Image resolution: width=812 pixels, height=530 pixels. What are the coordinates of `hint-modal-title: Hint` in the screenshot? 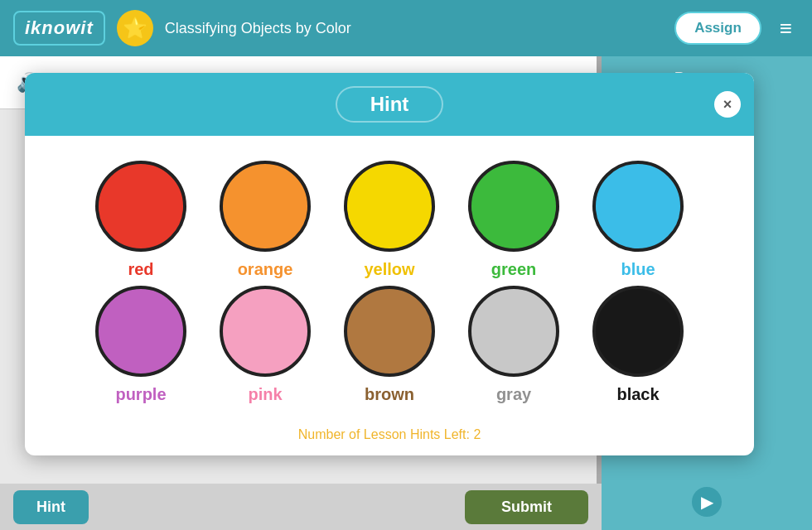 It's located at (389, 104).